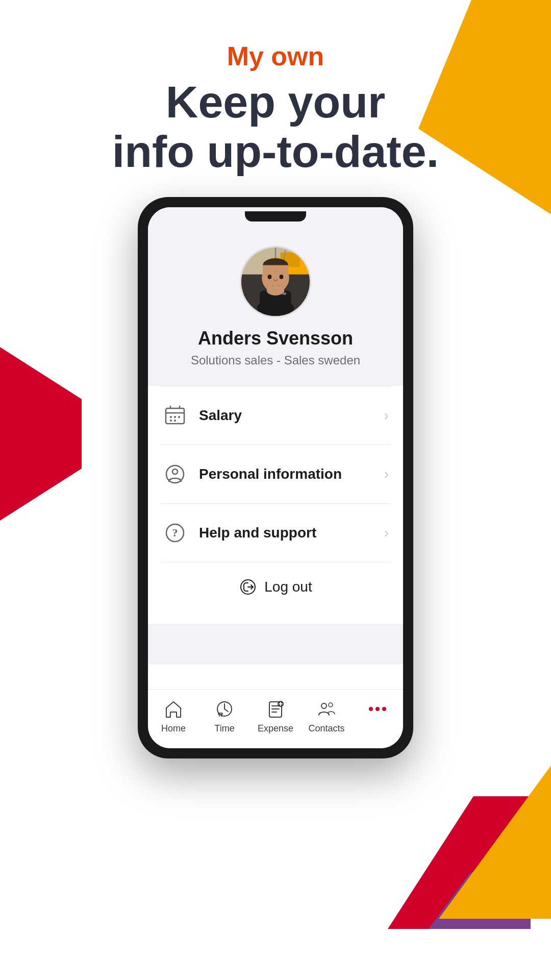  I want to click on nav-time-label: Time, so click(224, 729).